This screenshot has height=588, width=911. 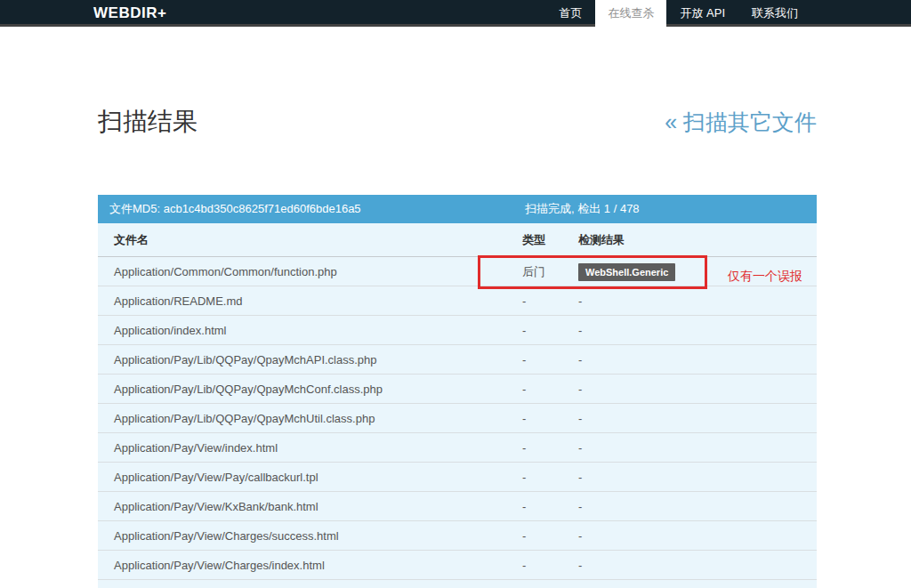 I want to click on cell-file: Application/Pay/View/Charges/success.htm…, so click(x=226, y=536).